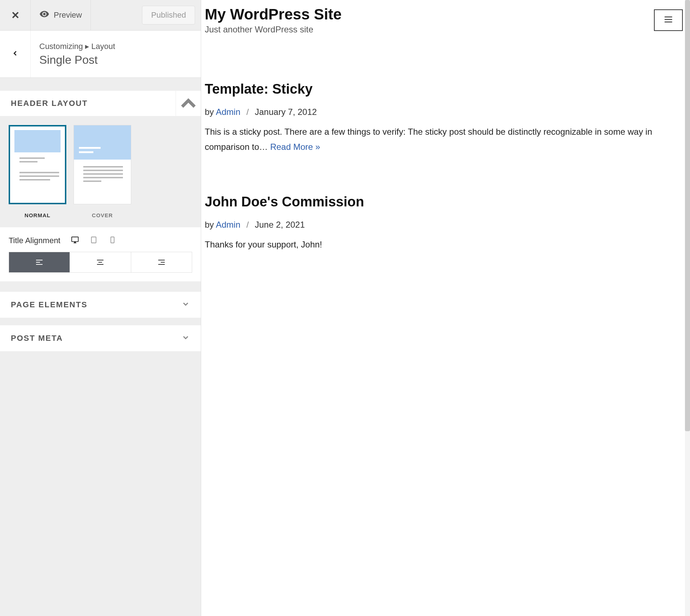 This screenshot has width=690, height=616. I want to click on post-title: John Doe's Commission, so click(444, 202).